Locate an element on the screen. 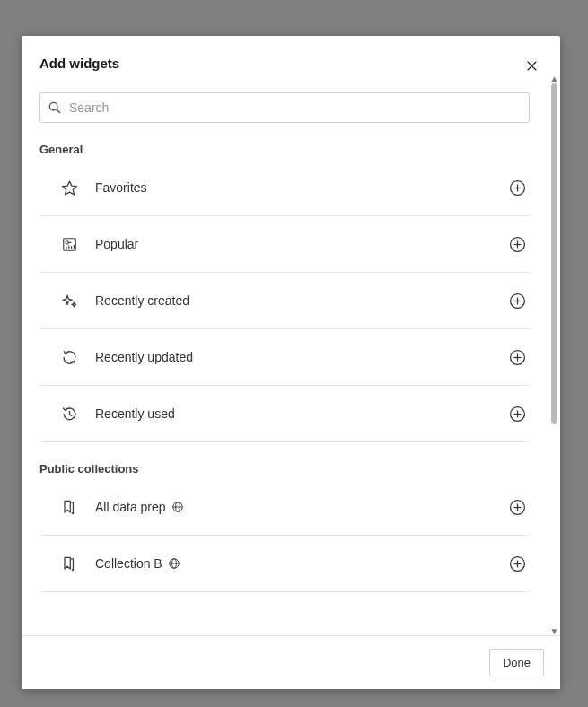 The image size is (588, 707). modal-footer: Done is located at coordinates (291, 662).